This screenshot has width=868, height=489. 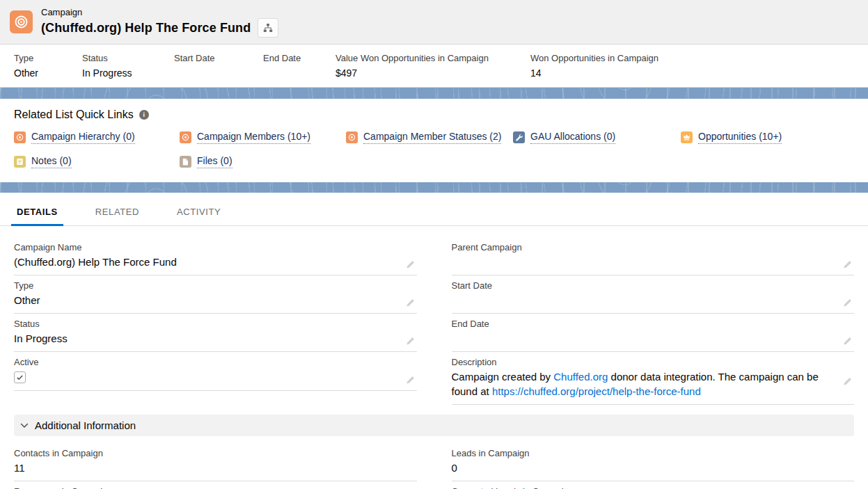 I want to click on field-leads-in-campaign: Leads in Campaign 0, so click(x=653, y=462).